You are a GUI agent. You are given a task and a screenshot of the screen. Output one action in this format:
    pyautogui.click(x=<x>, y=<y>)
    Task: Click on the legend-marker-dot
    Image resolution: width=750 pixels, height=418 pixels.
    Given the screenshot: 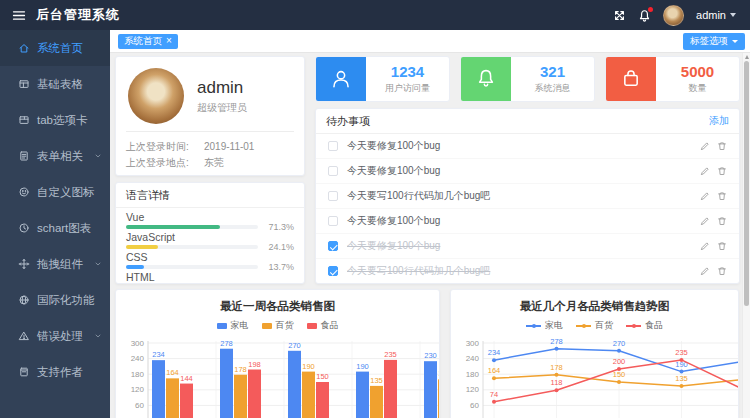 What is the action you would take?
    pyautogui.click(x=534, y=326)
    